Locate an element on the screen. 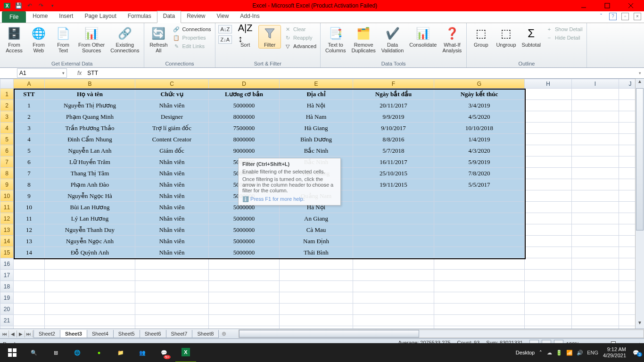 This screenshot has width=644, height=362. row-header-2: 2 is located at coordinates (7, 106).